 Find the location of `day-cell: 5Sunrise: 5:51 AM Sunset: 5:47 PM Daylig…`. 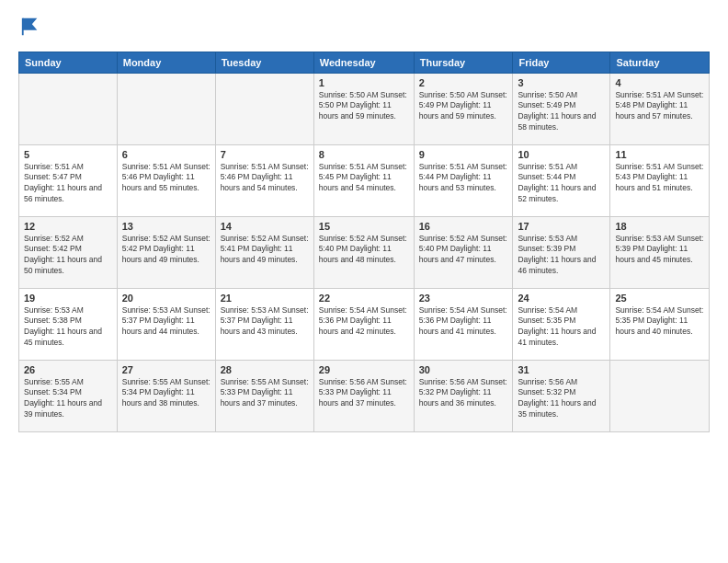

day-cell: 5Sunrise: 5:51 AM Sunset: 5:47 PM Daylig… is located at coordinates (68, 180).